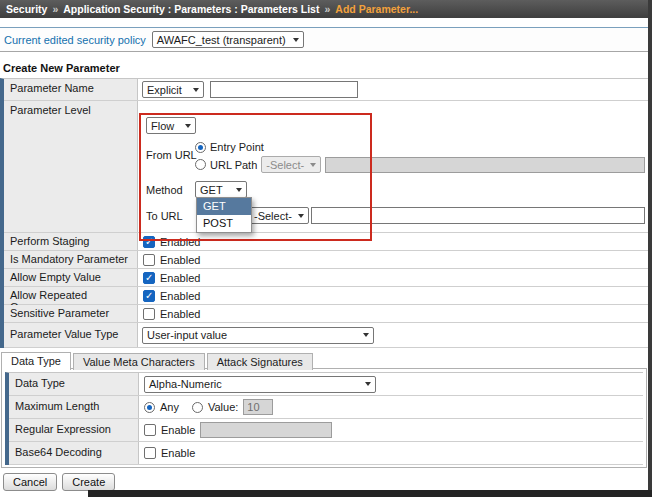 This screenshot has width=652, height=497. What do you see at coordinates (326, 454) in the screenshot?
I see `base64-decoding-row: Base64 Decoding Enable` at bounding box center [326, 454].